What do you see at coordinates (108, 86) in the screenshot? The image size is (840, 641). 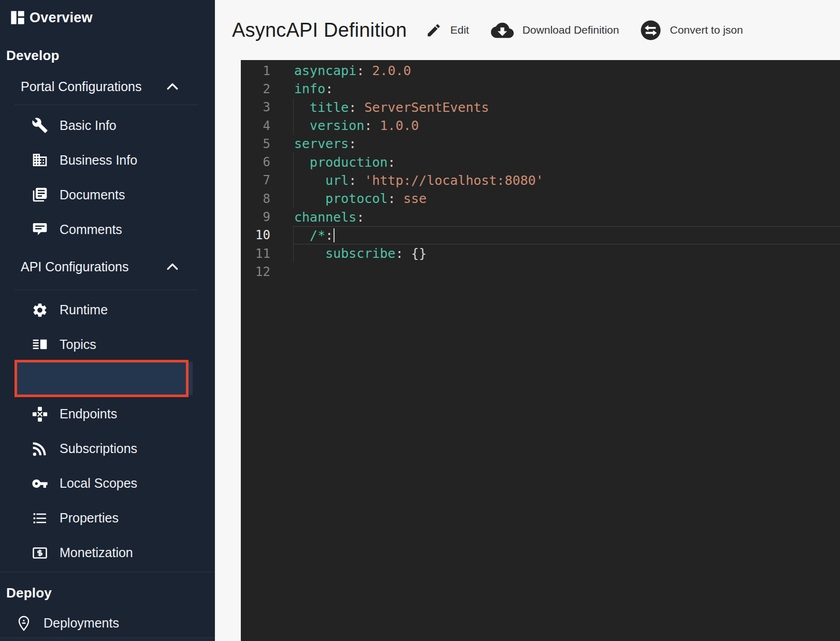 I see `group-header-portal-configurations: Portal Configurations` at bounding box center [108, 86].